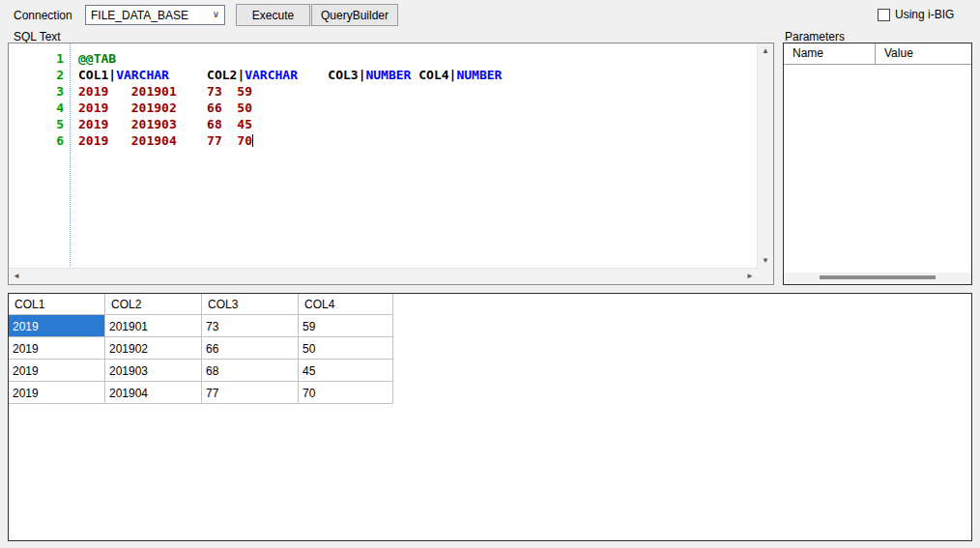 The width and height of the screenshot is (980, 548). Describe the element at coordinates (253, 141) in the screenshot. I see `text-cursor` at that location.